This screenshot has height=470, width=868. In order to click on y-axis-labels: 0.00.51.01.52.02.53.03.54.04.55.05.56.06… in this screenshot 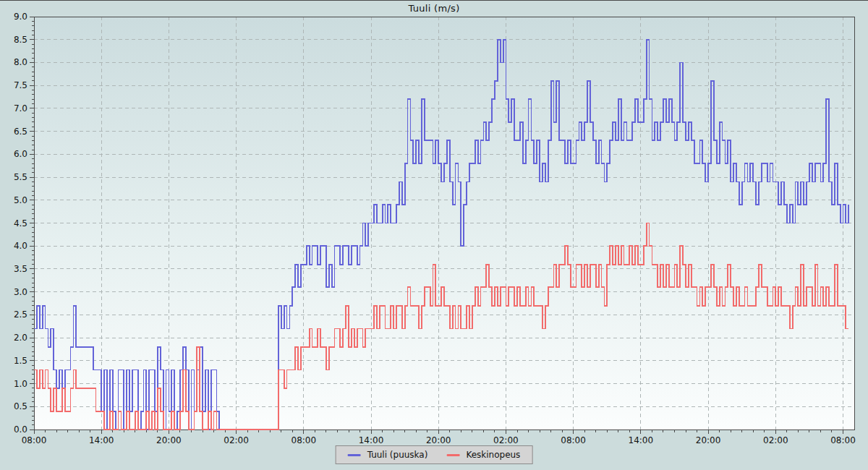, I will do `click(20, 223)`.